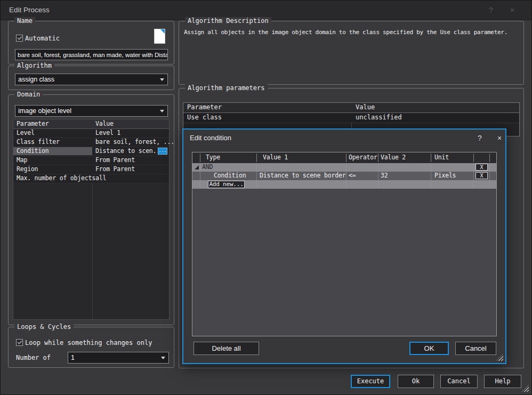 This screenshot has height=395, width=532. What do you see at coordinates (43, 38) in the screenshot?
I see `automatic-checkbox-label: Automatic` at bounding box center [43, 38].